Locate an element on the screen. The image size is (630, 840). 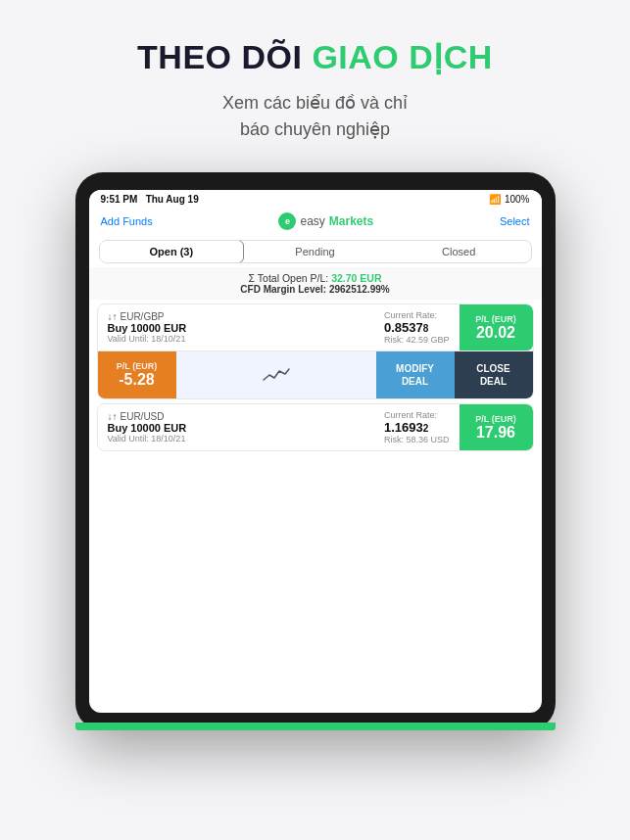
sigma-icon: Σ is located at coordinates (251, 278).